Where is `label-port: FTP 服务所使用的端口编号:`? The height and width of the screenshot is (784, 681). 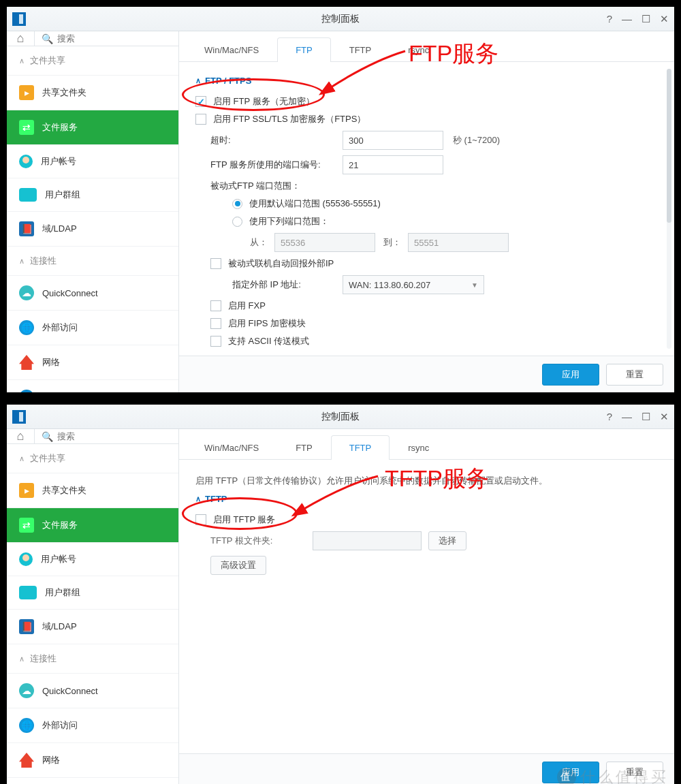
label-port: FTP 服务所使用的端口编号: is located at coordinates (273, 165).